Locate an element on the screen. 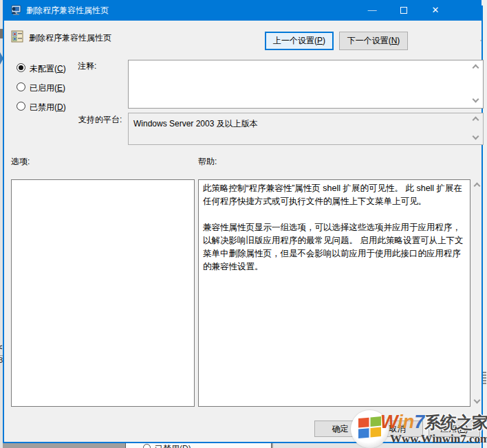 The image size is (487, 448). help-text: 此策略控制“程序兼容性”属性页 shell 扩展的可见性。 此 shell 扩展… is located at coordinates (334, 228).